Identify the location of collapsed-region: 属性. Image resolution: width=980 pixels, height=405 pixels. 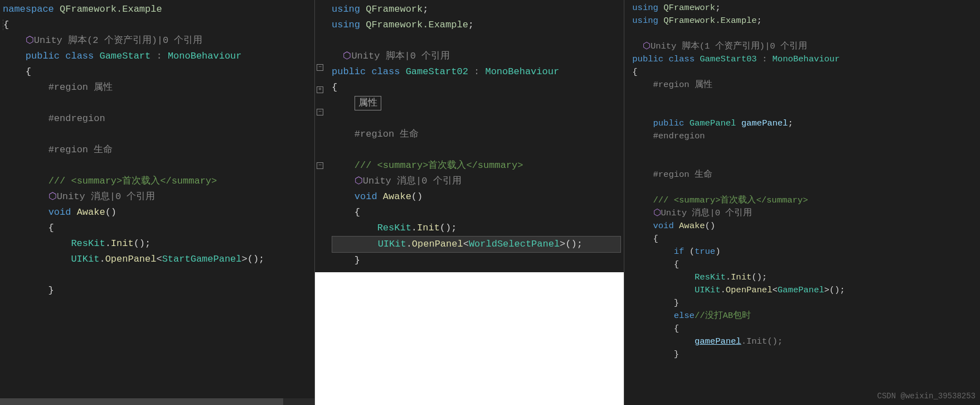
(368, 103).